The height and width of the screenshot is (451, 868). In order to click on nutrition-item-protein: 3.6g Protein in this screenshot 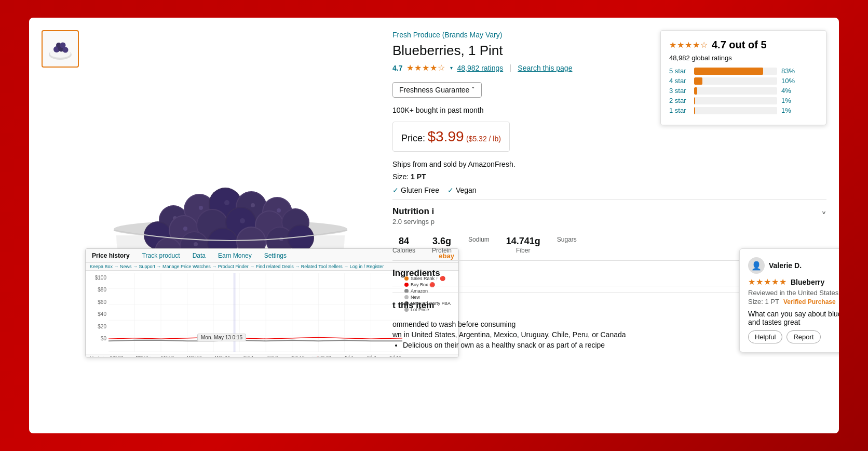, I will do `click(442, 245)`.